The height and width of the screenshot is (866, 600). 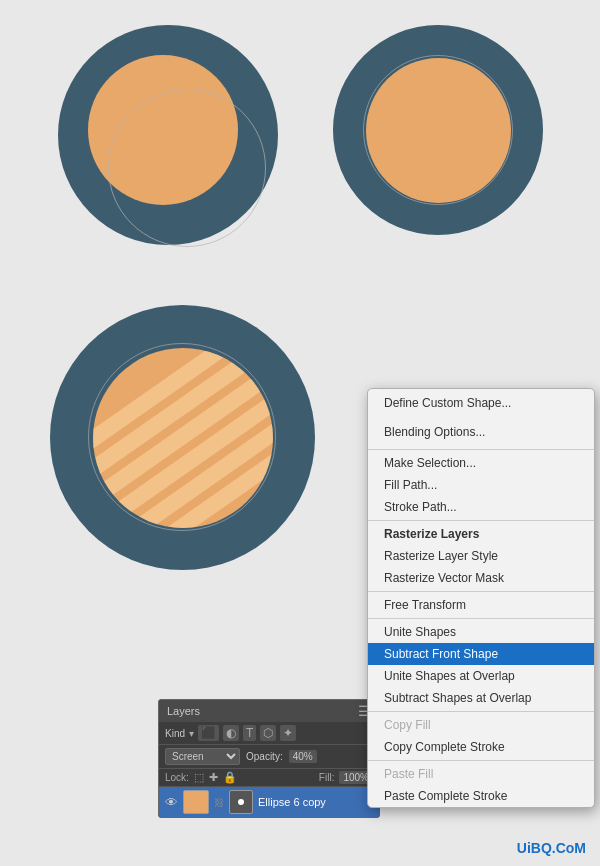 What do you see at coordinates (481, 534) in the screenshot?
I see `menu-item-rasterize-layers: Rasterize Layers` at bounding box center [481, 534].